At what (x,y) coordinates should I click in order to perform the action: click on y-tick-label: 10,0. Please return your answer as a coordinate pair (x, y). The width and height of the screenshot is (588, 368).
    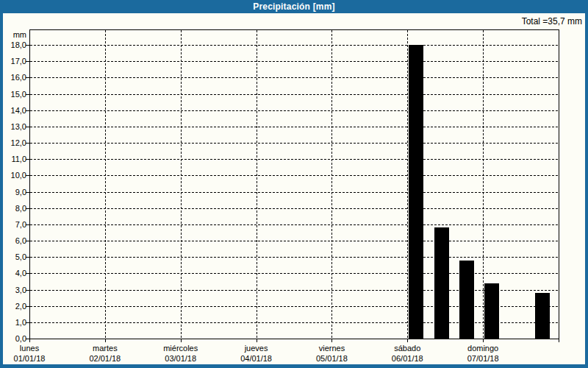
    Looking at the image, I should click on (13, 175).